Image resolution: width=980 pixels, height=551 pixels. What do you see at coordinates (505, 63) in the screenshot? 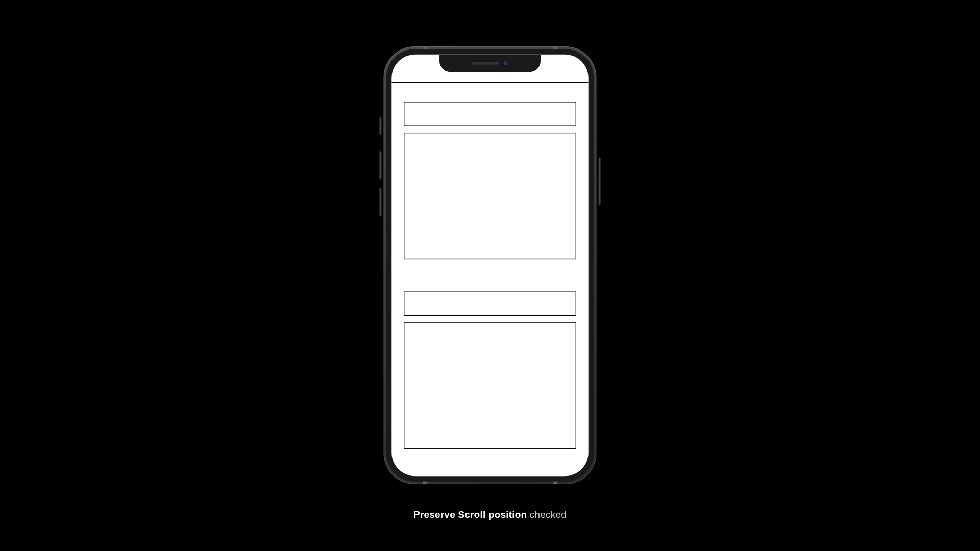
I see `front-camera` at bounding box center [505, 63].